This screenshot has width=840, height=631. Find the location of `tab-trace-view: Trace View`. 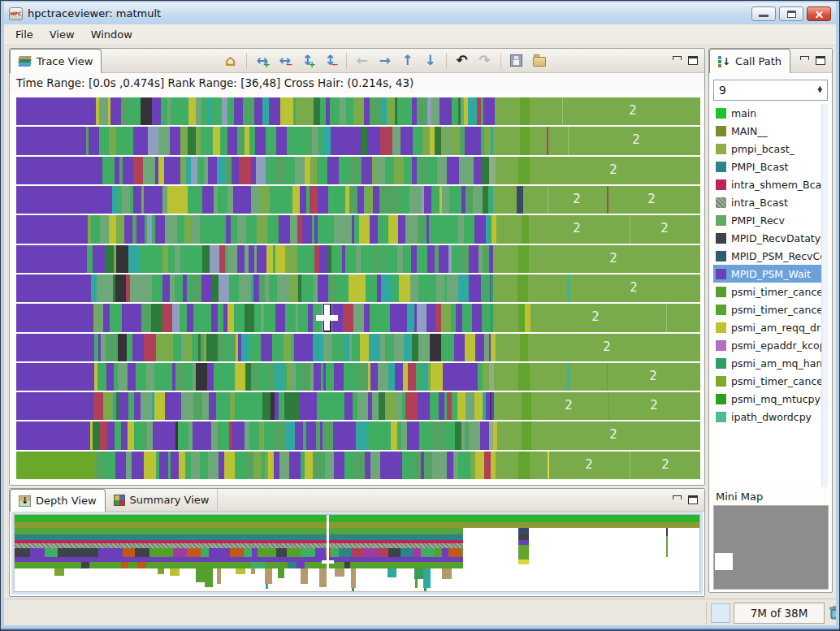

tab-trace-view: Trace View is located at coordinates (55, 61).